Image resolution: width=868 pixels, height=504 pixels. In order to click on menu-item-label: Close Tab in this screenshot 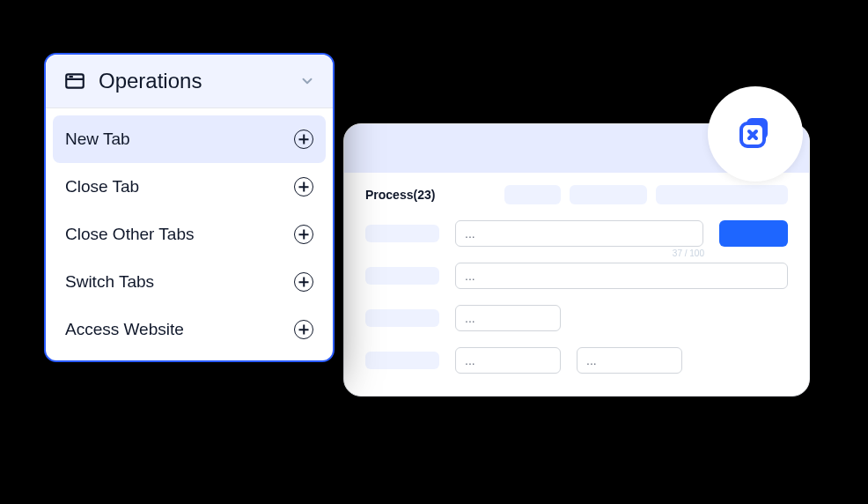, I will do `click(102, 187)`.